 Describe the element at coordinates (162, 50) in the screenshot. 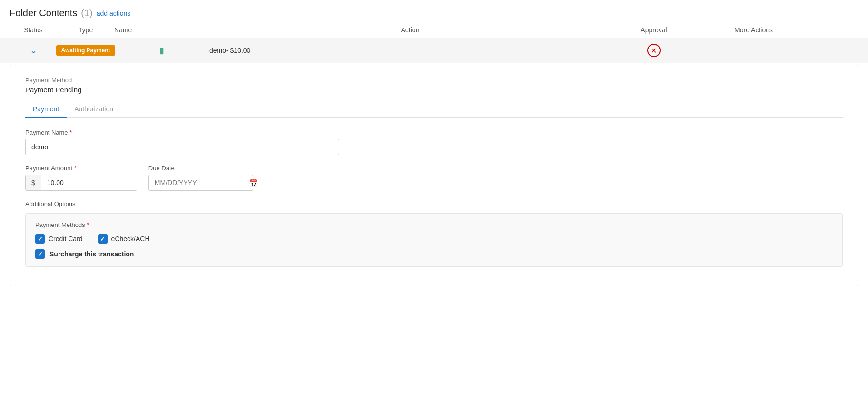

I see `col-icon: ▮` at that location.